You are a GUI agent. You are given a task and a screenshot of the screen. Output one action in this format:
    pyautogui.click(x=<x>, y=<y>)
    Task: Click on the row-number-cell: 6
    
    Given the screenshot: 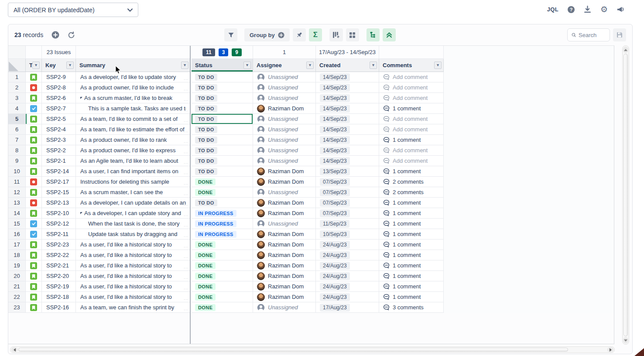 What is the action you would take?
    pyautogui.click(x=17, y=130)
    